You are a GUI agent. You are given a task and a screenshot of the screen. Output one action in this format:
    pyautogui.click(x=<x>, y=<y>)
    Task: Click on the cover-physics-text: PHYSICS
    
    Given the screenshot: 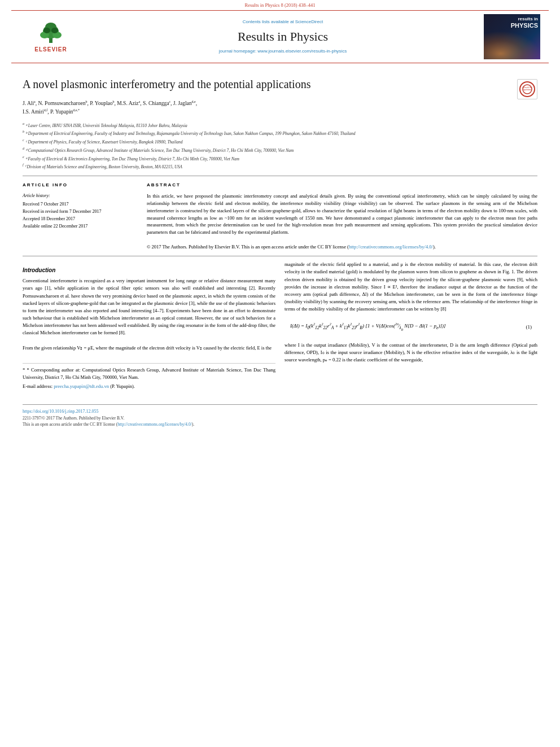 What is the action you would take?
    pyautogui.click(x=524, y=26)
    